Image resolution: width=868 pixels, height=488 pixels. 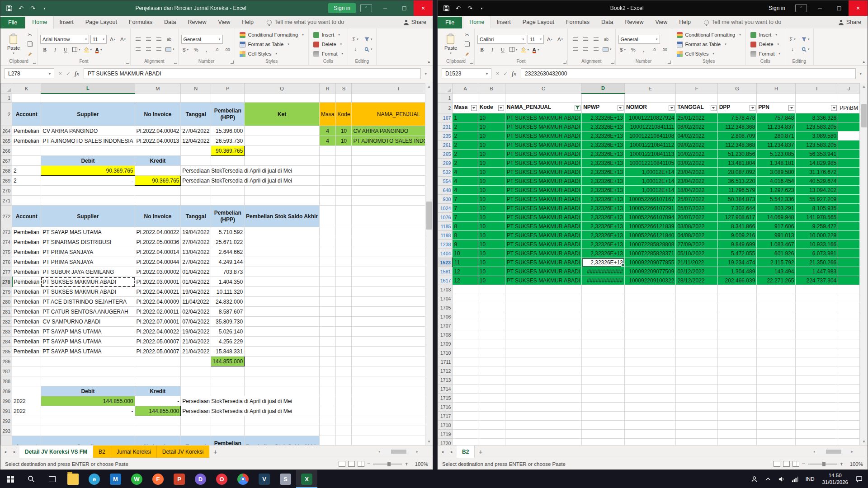 What do you see at coordinates (849, 226) in the screenshot?
I see `cell-J1185` at bounding box center [849, 226].